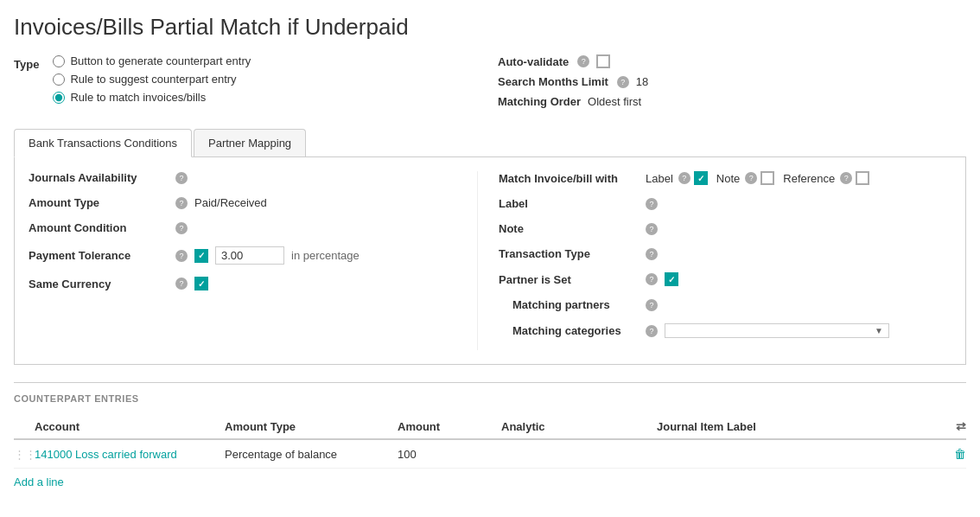 The image size is (980, 517). I want to click on matching-categories-label: Matching categories, so click(568, 330).